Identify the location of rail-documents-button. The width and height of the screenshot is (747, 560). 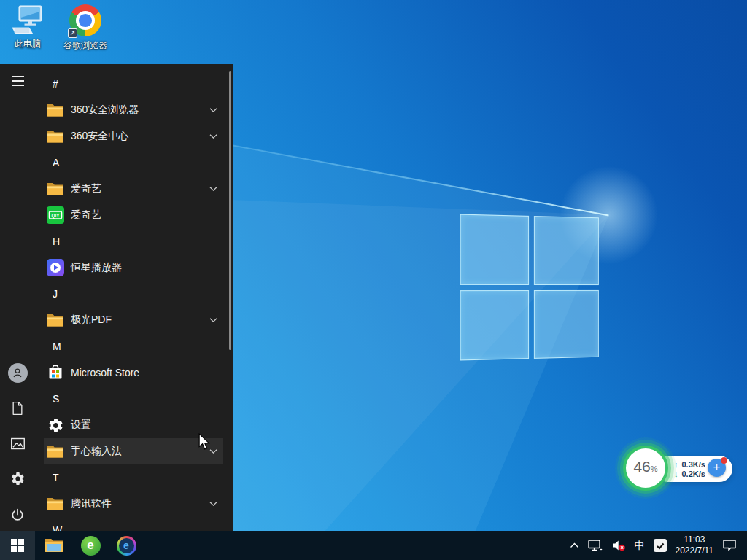
(18, 408).